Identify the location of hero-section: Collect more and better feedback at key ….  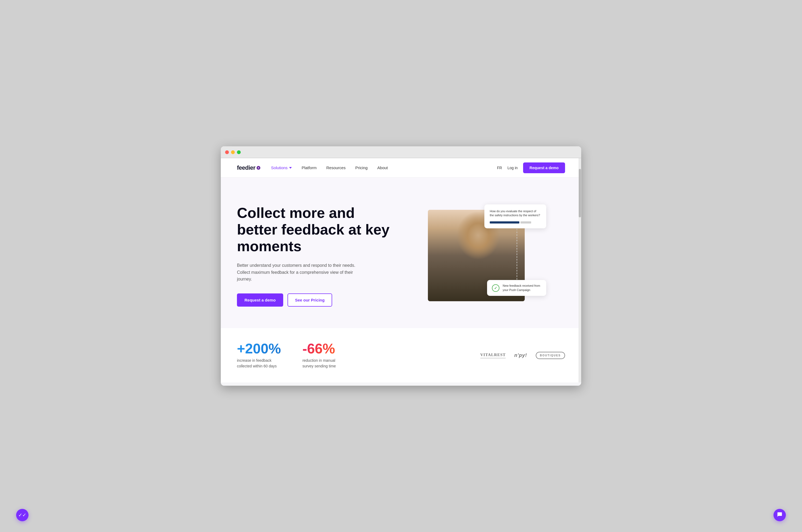
(401, 253).